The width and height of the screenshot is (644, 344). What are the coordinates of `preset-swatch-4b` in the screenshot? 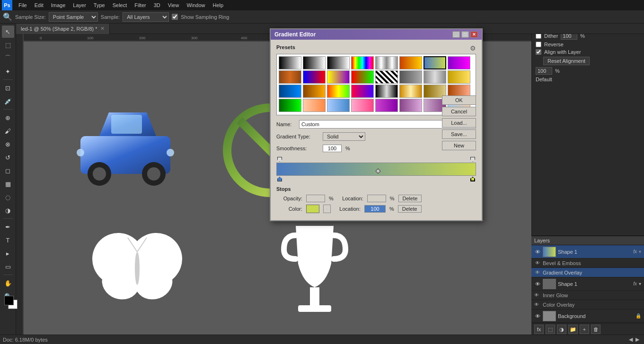 It's located at (314, 105).